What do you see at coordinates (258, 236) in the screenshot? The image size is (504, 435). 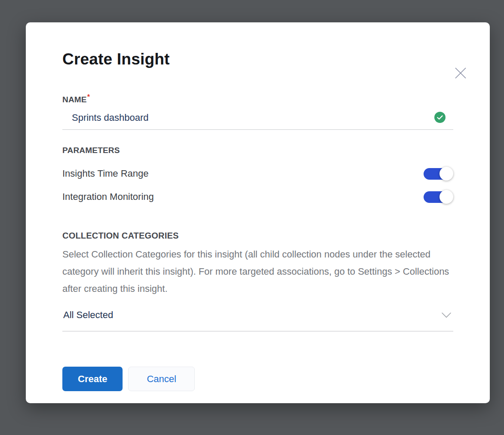 I see `collection-categories-heading: COLLECTION CATEGORIES` at bounding box center [258, 236].